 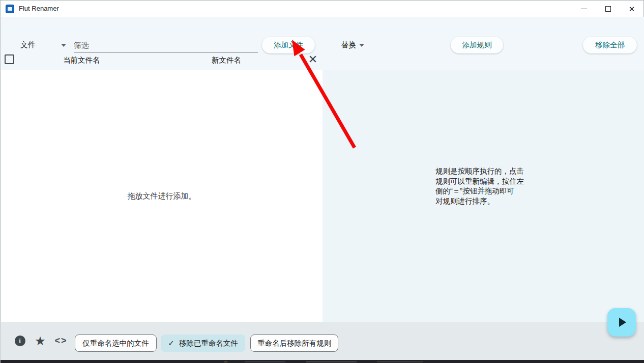 I want to click on info-icon: i, so click(x=20, y=341).